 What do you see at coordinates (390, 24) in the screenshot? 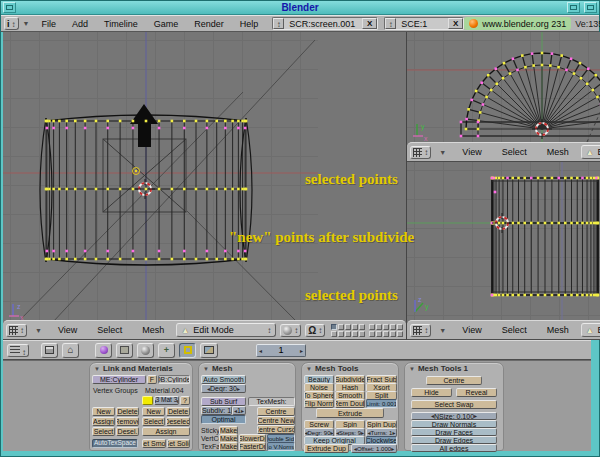
I see `scene-browse-button` at bounding box center [390, 24].